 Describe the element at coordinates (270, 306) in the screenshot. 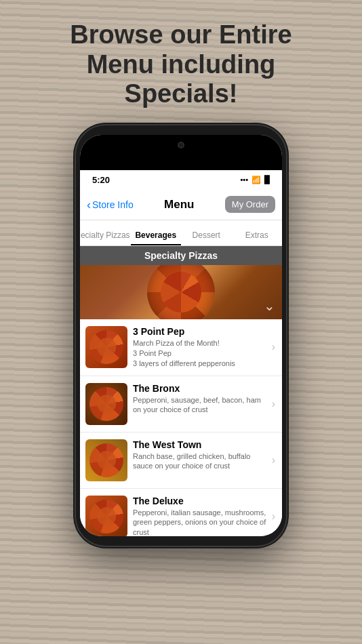

I see `hero-chevron-down-icon: ⌄` at that location.